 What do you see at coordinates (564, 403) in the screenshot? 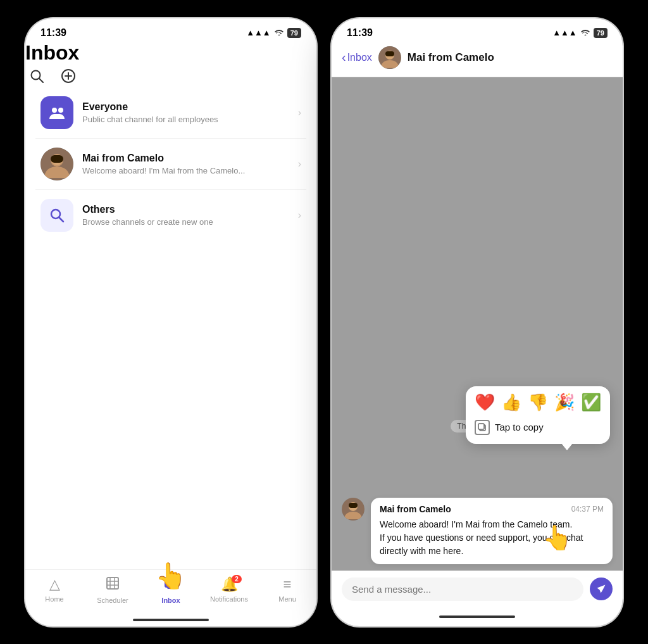
I see `reaction-party: 🎉` at bounding box center [564, 403].